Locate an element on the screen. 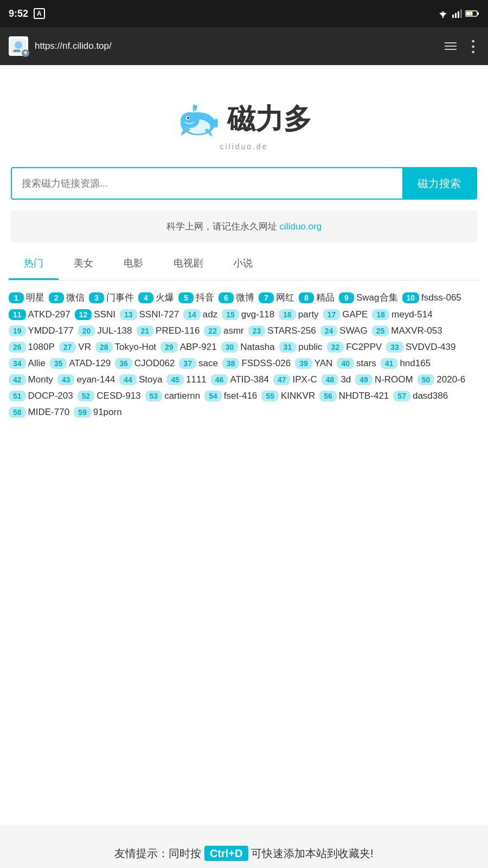  tag-item: 33SVDVD-439 is located at coordinates (421, 347).